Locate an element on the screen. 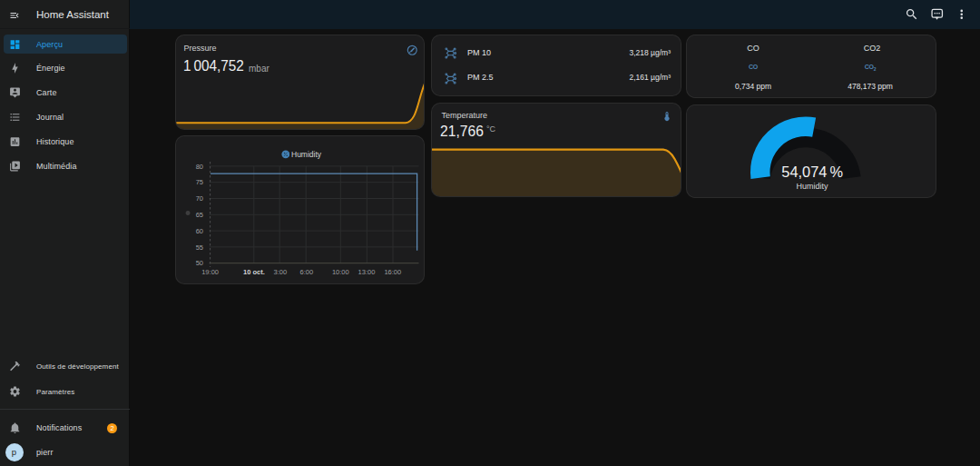 The width and height of the screenshot is (980, 466). svg-text: 10:00 is located at coordinates (341, 273).